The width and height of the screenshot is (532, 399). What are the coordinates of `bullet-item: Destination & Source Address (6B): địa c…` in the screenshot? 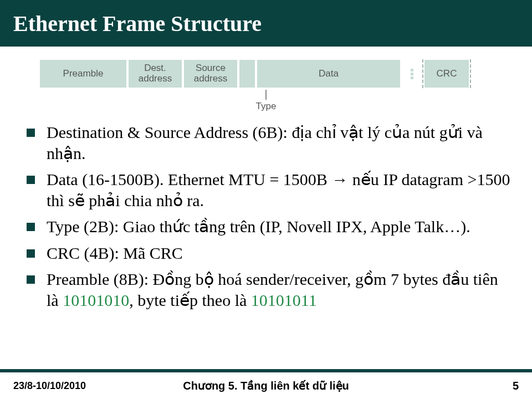 It's located at (267, 143).